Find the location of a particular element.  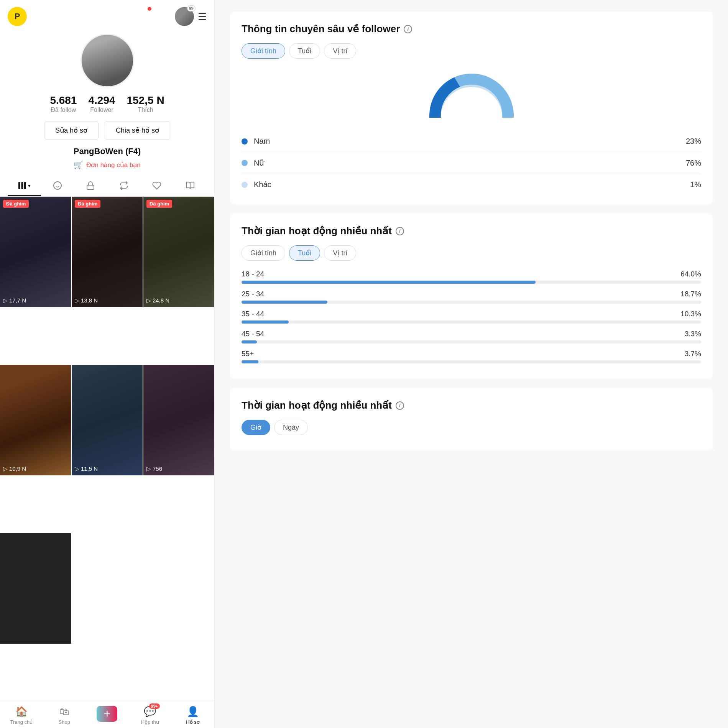

pinned-badge: Đã ghim is located at coordinates (16, 204).